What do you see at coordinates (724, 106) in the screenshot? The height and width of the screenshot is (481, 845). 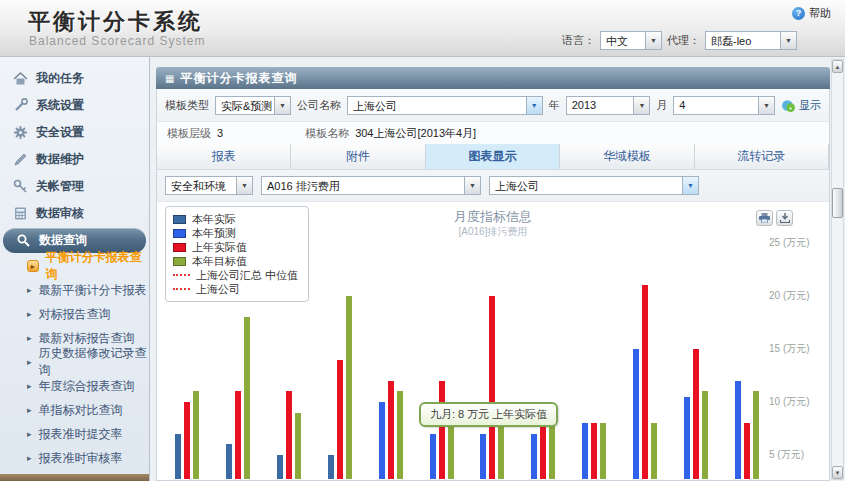 I see `month-select: 4 ▼` at bounding box center [724, 106].